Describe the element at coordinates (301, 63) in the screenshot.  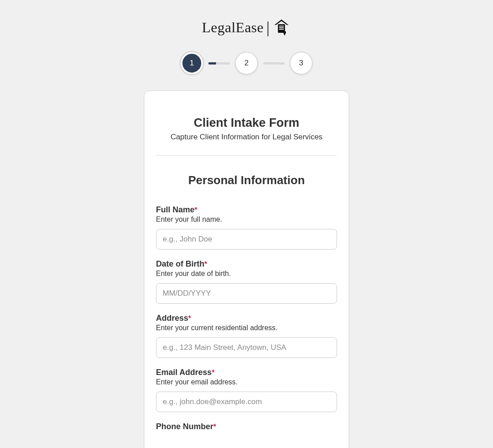
I see `step-3-label: 3` at that location.